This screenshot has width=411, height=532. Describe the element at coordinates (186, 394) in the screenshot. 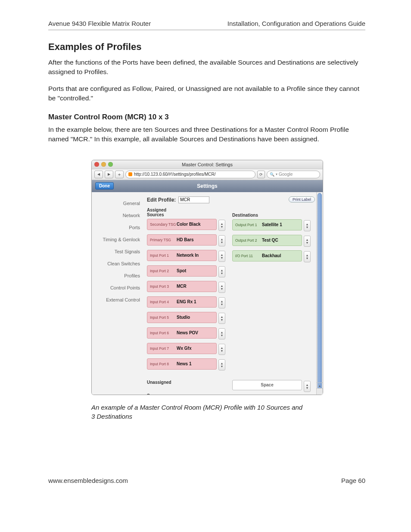

I see `sources-label: Sources` at that location.